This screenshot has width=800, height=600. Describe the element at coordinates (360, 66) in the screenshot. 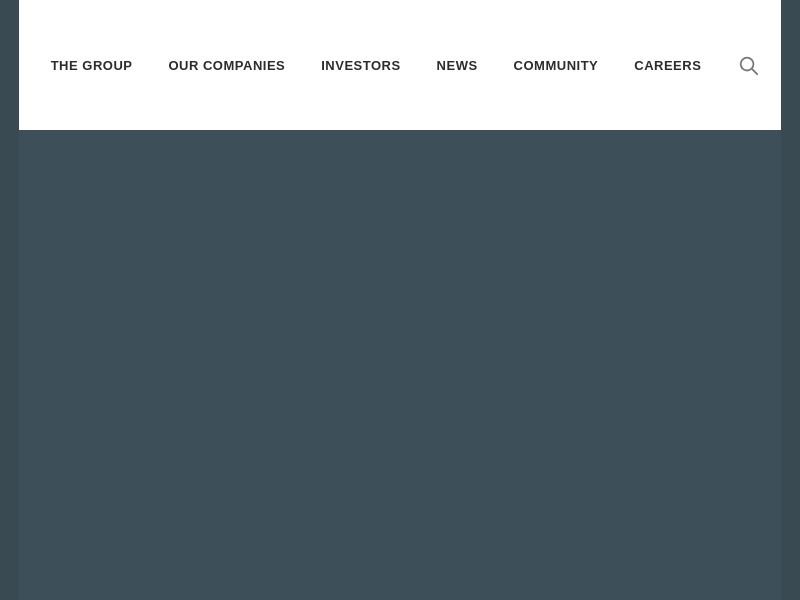

I see `nav-item-investors: INVESTORS` at that location.